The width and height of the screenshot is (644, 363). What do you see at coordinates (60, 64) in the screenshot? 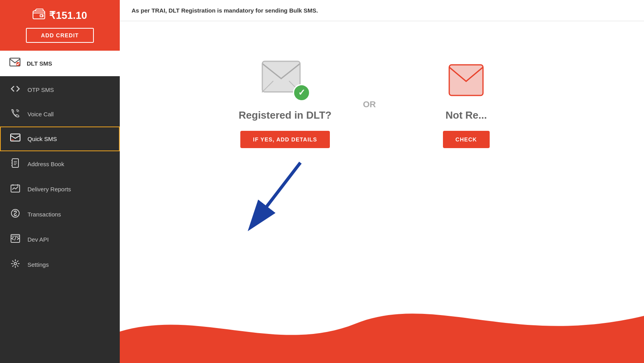
I see `sidebar-item-dlt-sms: DLT SMS` at bounding box center [60, 64].